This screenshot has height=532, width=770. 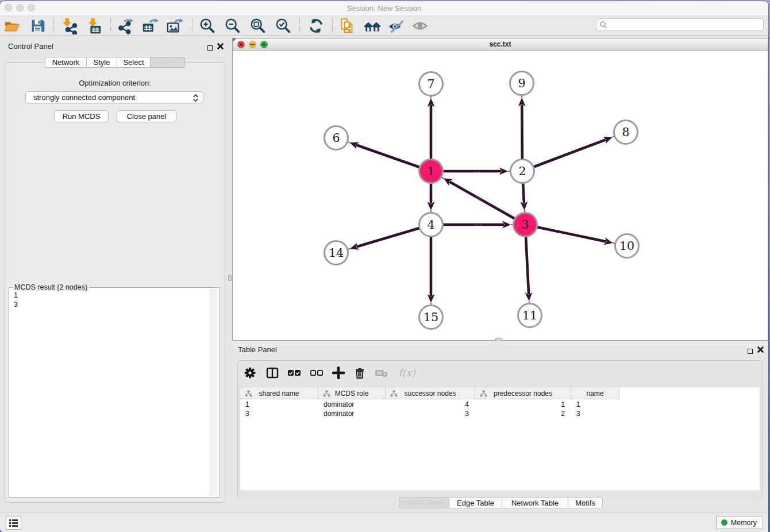 I want to click on memory-status-dot, so click(x=724, y=523).